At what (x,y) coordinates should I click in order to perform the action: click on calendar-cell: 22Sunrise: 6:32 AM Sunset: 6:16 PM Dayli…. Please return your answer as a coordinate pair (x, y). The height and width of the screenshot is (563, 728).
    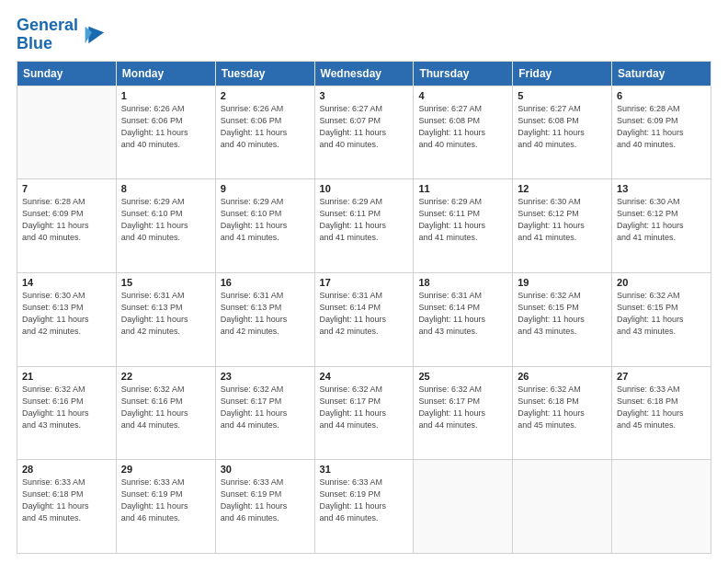
    Looking at the image, I should click on (165, 413).